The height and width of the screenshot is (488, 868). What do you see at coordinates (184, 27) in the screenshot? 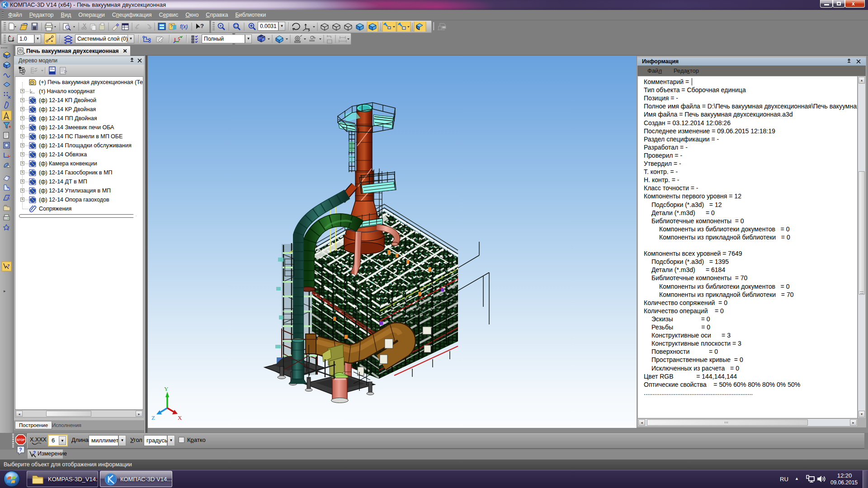
I see `svg-text: f(x)` at bounding box center [184, 27].